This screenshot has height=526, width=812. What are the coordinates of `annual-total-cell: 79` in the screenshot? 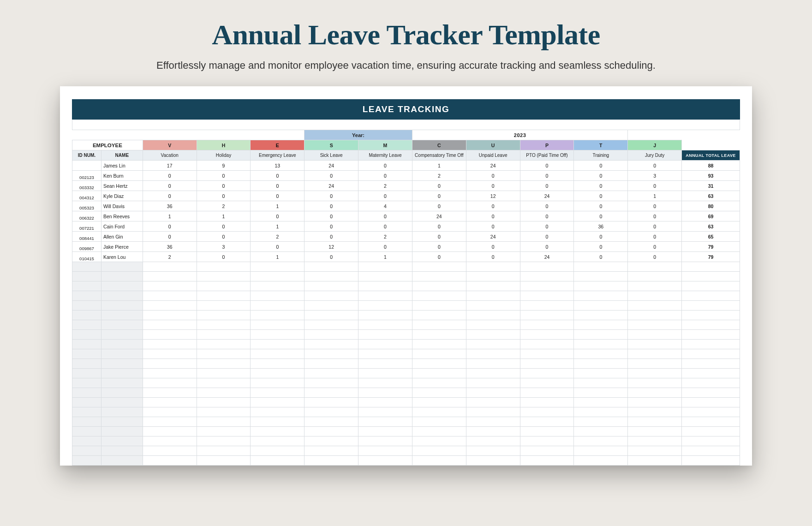 It's located at (711, 257).